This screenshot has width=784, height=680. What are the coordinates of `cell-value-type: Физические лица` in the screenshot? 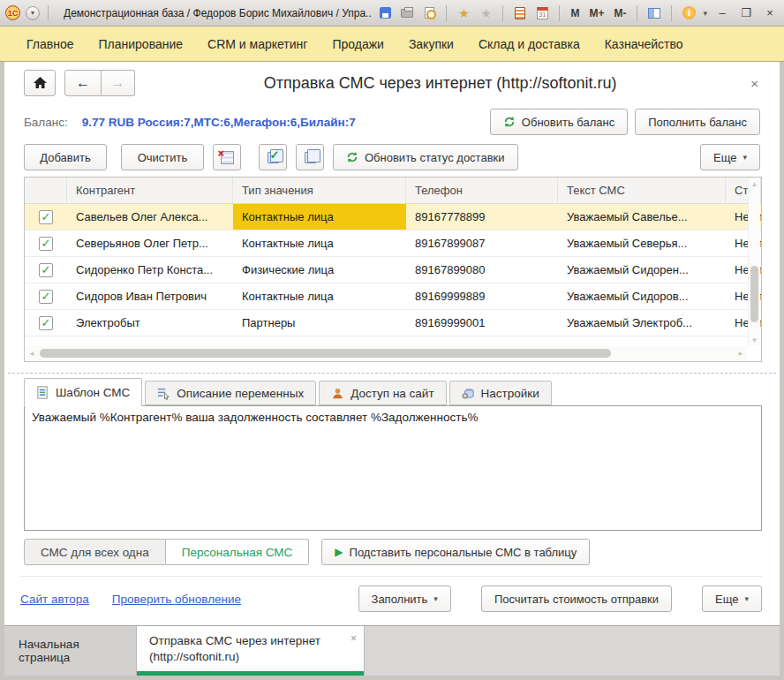 It's located at (320, 270).